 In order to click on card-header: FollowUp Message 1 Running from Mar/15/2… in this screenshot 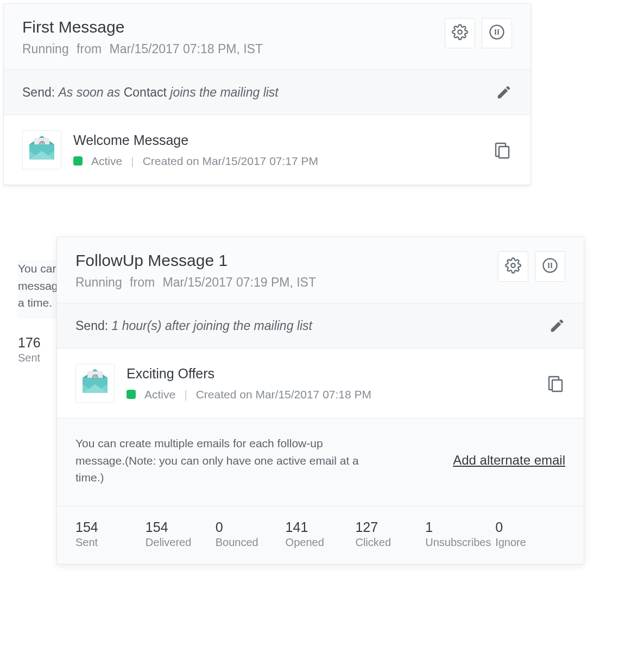, I will do `click(320, 270)`.